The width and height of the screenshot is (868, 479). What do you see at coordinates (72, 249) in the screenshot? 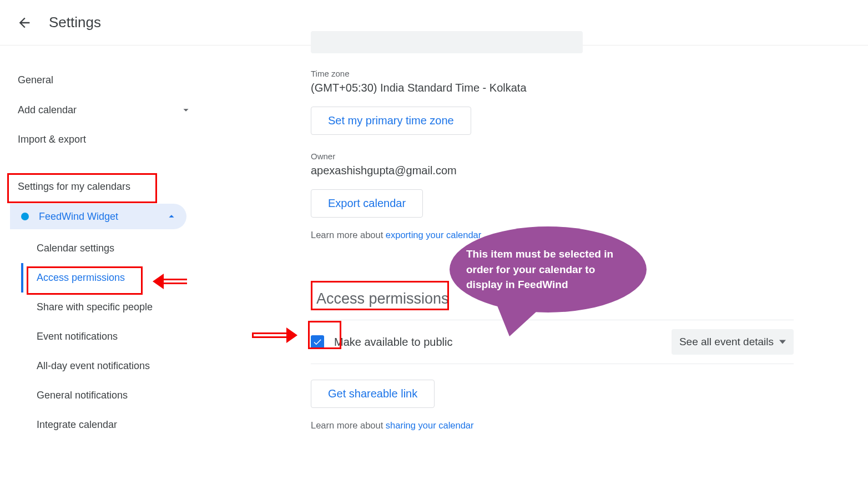
I see `subnav-calendar-settings: Calendar settings` at bounding box center [72, 249].